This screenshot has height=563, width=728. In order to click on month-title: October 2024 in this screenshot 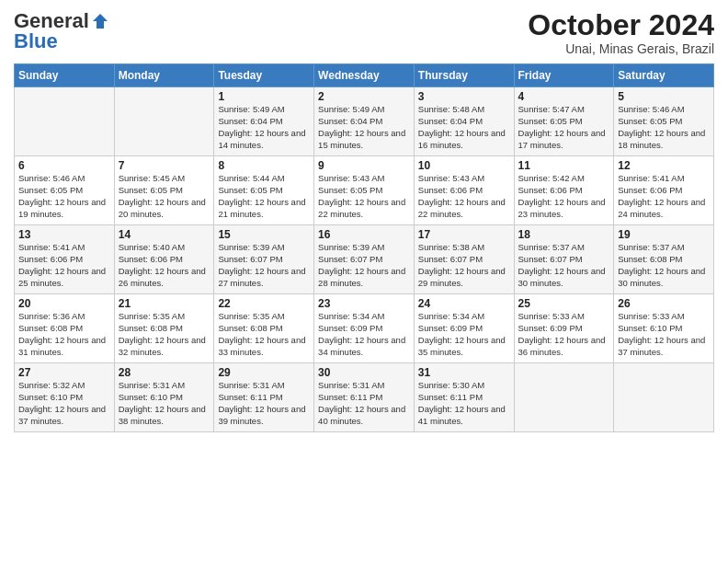, I will do `click(621, 26)`.